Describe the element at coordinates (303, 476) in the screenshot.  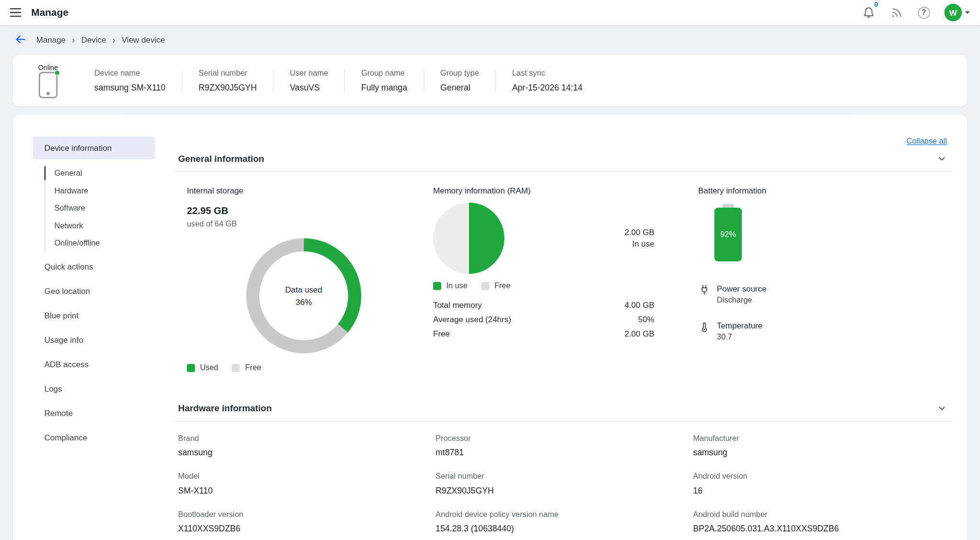
I see `hw-label: Model` at that location.